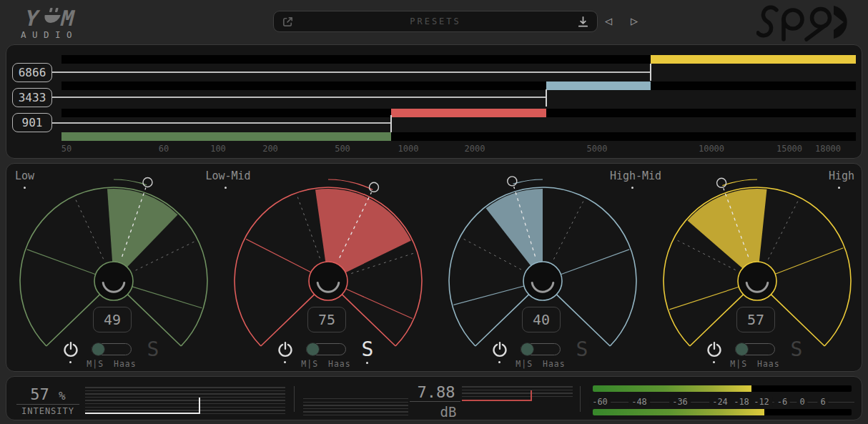 The width and height of the screenshot is (868, 424). Describe the element at coordinates (327, 320) in the screenshot. I see `spread-value: 75` at that location.